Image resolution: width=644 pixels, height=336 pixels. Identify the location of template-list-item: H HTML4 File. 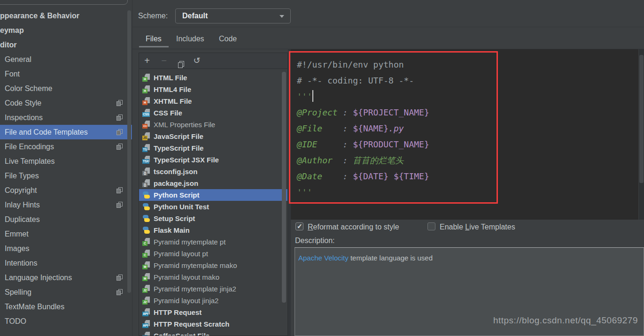
(213, 89).